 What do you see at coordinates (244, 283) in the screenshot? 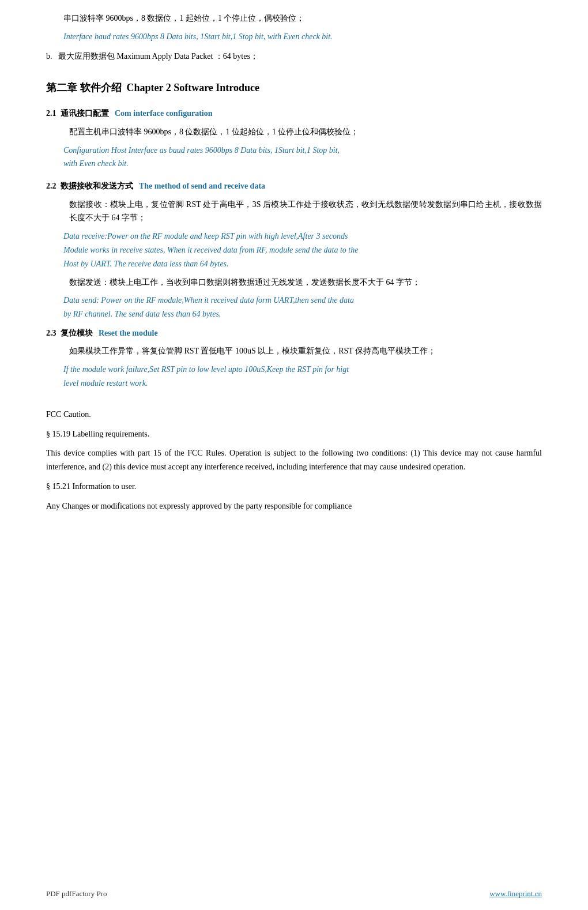
I see `send-chinese-text: 数据发送：模块上电工作，当收到串口数据则将数据通过无线发送，发送数据长度不大于 …` at bounding box center [244, 283].